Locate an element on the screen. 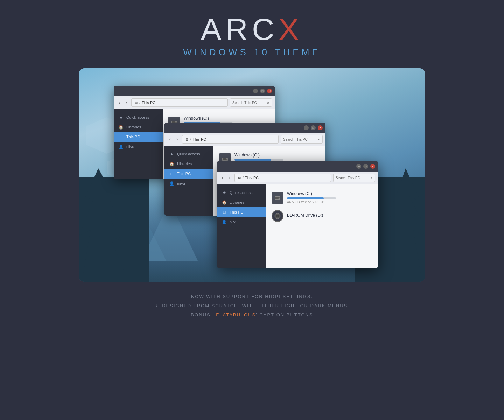  path-text-2: This PC is located at coordinates (200, 139).